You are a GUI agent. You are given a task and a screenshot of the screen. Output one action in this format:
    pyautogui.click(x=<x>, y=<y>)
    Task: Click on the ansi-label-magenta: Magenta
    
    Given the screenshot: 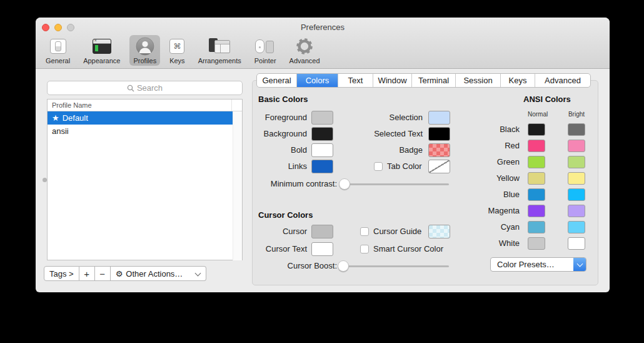 What is the action you would take?
    pyautogui.click(x=486, y=210)
    